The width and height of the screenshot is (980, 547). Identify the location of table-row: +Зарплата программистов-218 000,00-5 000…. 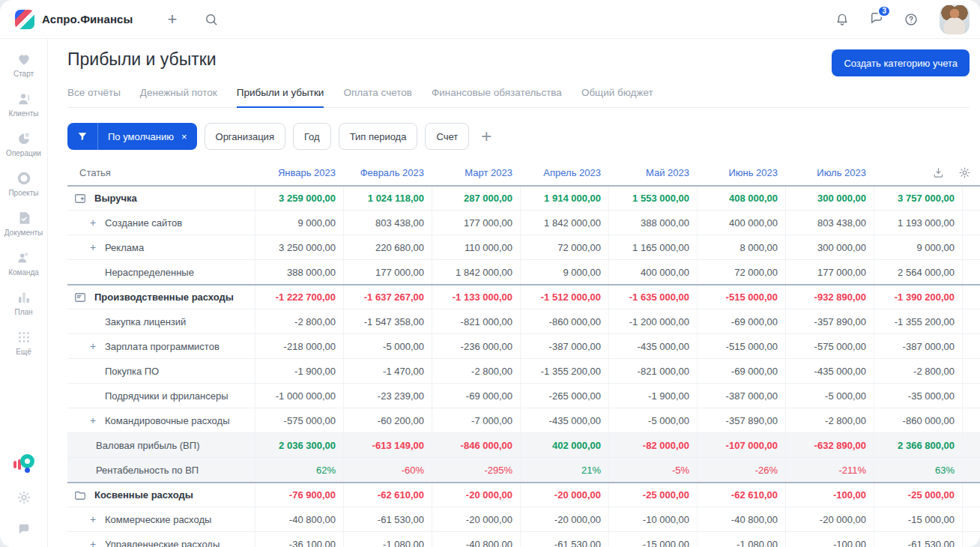
(524, 346).